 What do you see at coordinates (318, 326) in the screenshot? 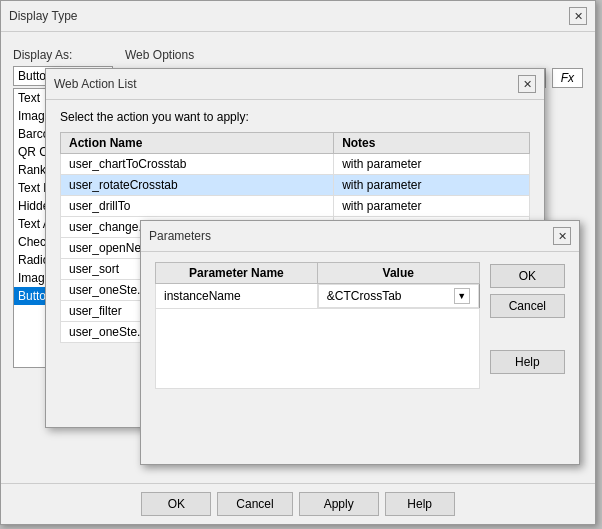
I see `params-table-area: Parameter Name Value instanceName &CTCro…` at bounding box center [318, 326].